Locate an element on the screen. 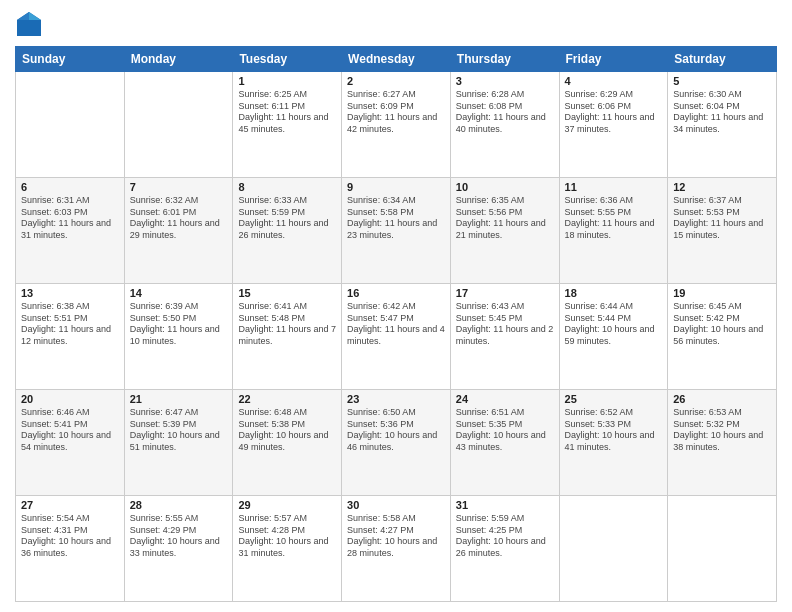  day-info: Sunrise: 6:27 AMSunset: 6:09 PMDaylight:… is located at coordinates (396, 112).